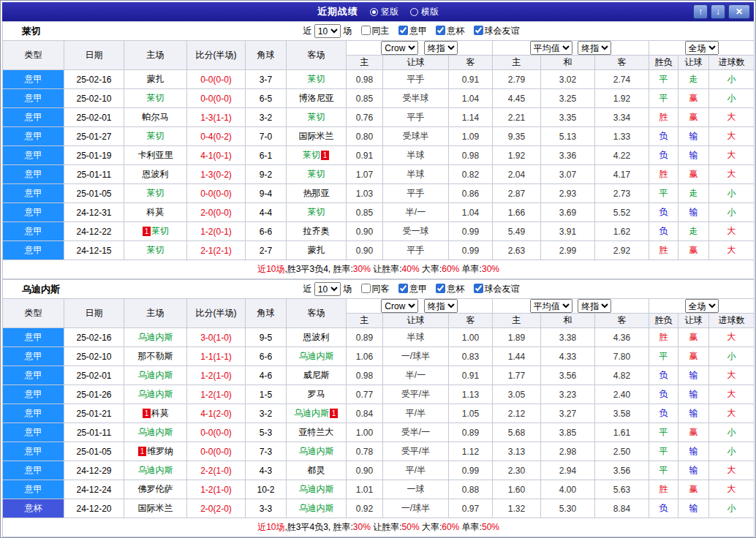 This screenshot has height=538, width=756. I want to click on score-cell: 1-1(1-1), so click(216, 357).